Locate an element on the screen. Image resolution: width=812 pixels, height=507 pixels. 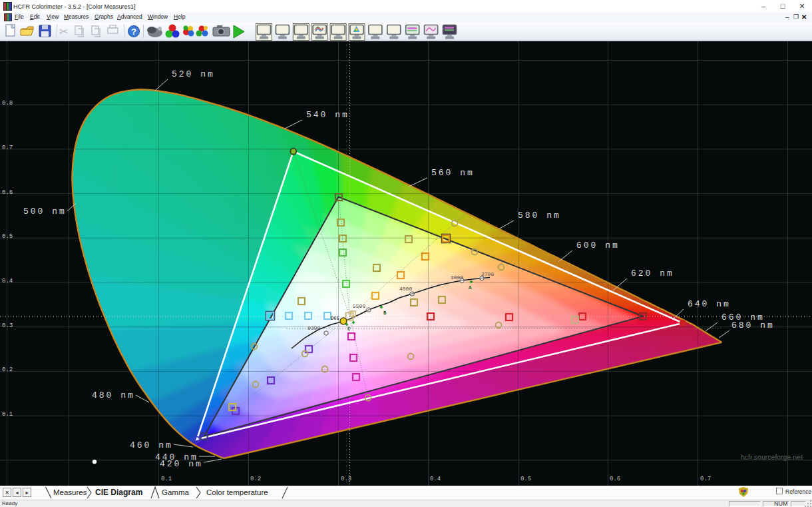
svg-text: 4000 is located at coordinates (406, 289).